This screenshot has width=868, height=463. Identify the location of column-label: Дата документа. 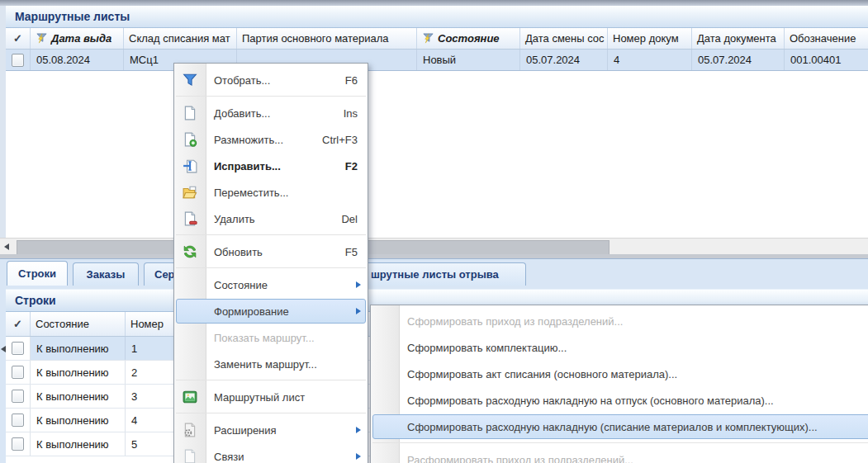
(737, 38).